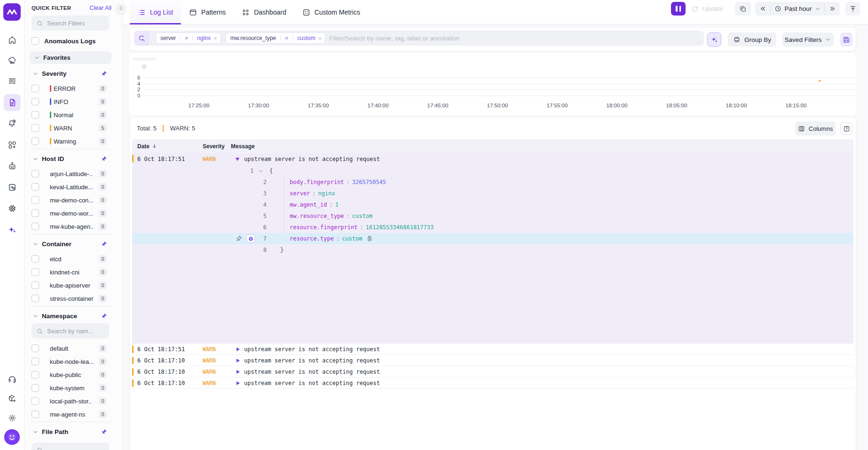  I want to click on ai-sparkle-icon, so click(12, 230).